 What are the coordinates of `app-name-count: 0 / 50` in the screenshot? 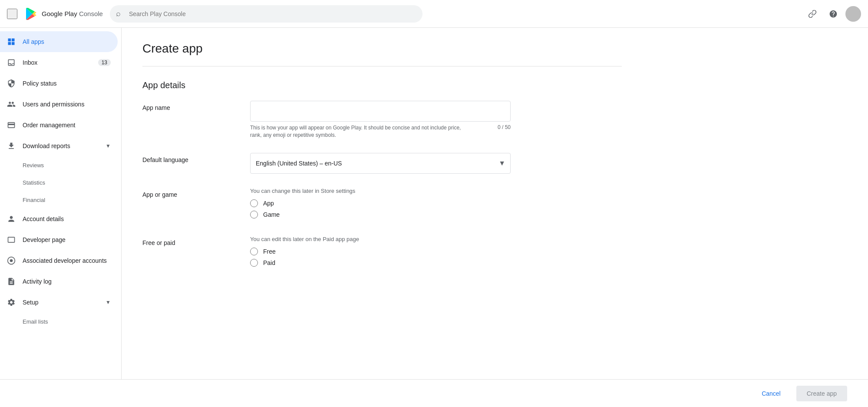 It's located at (504, 132).